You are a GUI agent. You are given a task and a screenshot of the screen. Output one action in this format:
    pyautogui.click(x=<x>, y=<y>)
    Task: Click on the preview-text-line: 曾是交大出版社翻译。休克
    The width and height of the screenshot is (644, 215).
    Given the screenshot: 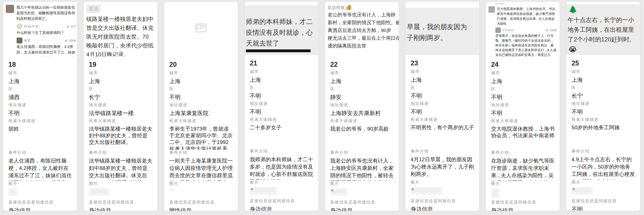 What is the action you would take?
    pyautogui.click(x=122, y=28)
    